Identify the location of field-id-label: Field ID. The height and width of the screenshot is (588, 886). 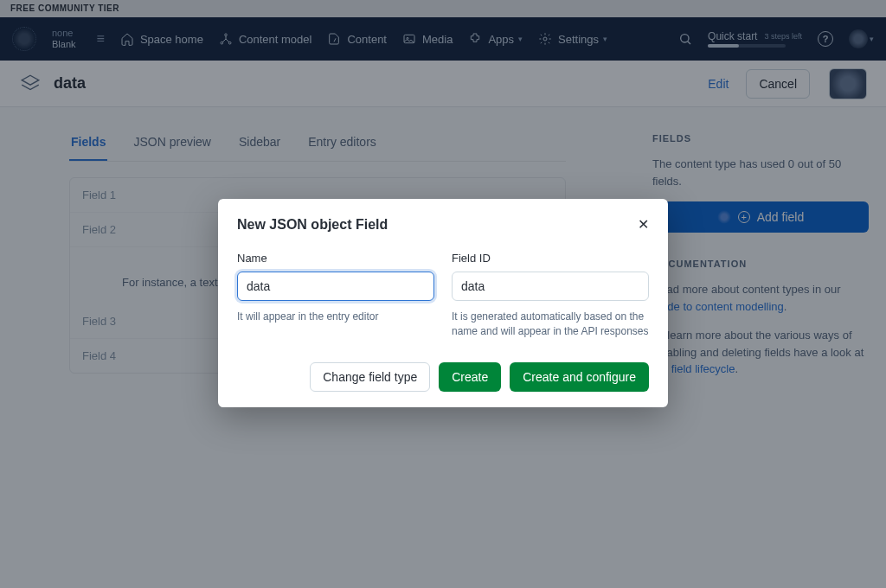
(550, 258).